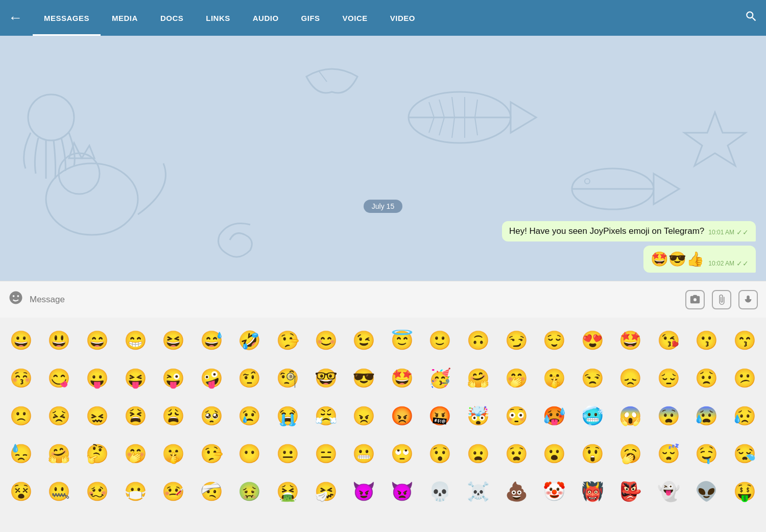  What do you see at coordinates (402, 416) in the screenshot?
I see `emoji-cell: 😡` at bounding box center [402, 416].